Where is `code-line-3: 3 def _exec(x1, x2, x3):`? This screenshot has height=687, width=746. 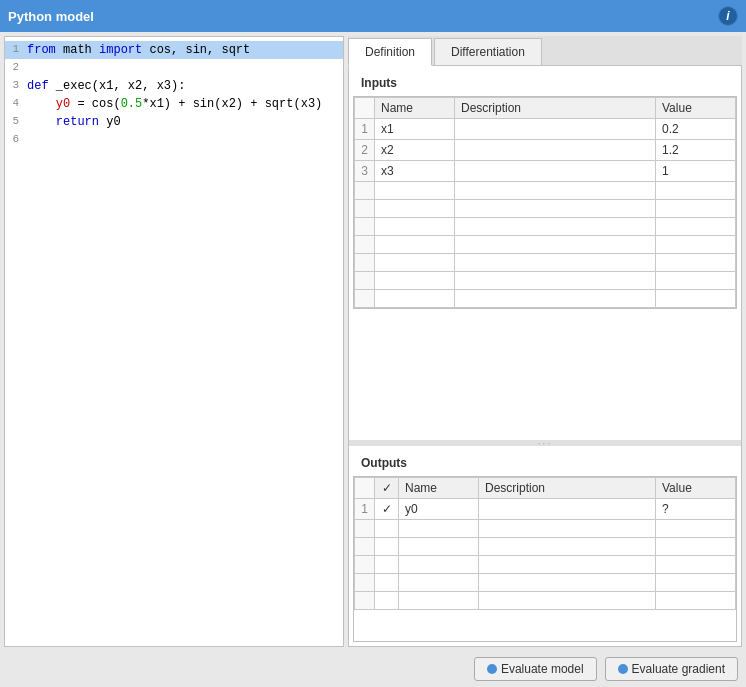
code-line-3: 3 def _exec(x1, x2, x3): is located at coordinates (174, 86).